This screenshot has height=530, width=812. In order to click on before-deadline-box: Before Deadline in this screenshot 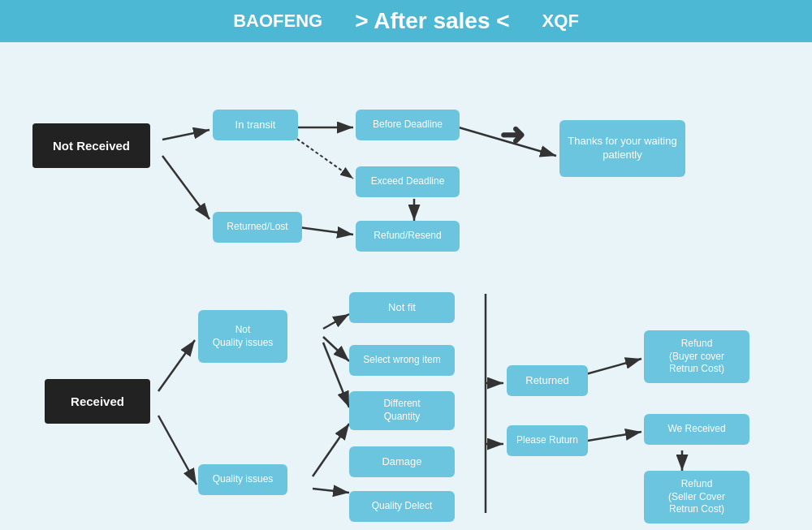, I will do `click(408, 125)`.